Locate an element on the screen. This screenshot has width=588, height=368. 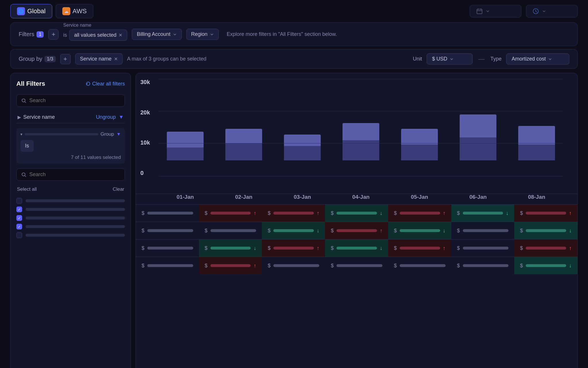
x-axis: 01-Jan 02-Jan 03-Jan 04-Jan 05-Jan 06-Ja… is located at coordinates (357, 199).